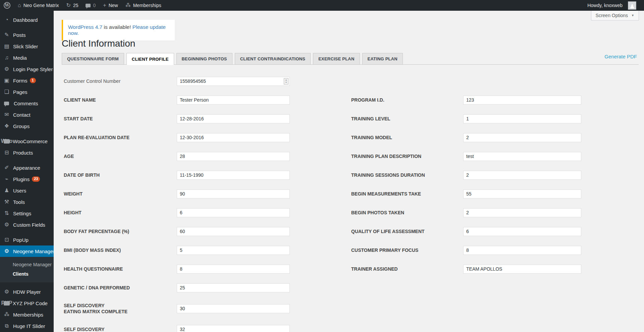 The height and width of the screenshot is (332, 644). I want to click on tab-beginning-photos: BEGINNING PHOTOS, so click(205, 59).